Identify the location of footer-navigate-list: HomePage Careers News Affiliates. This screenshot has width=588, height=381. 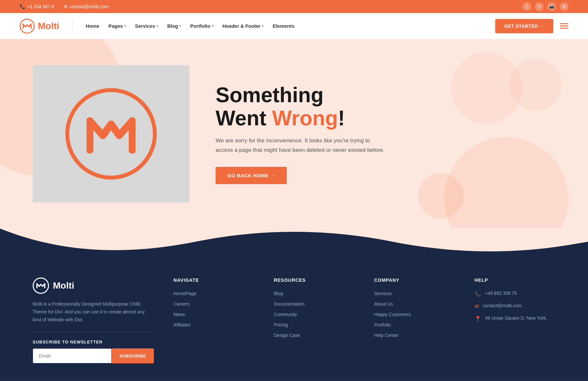
(214, 309).